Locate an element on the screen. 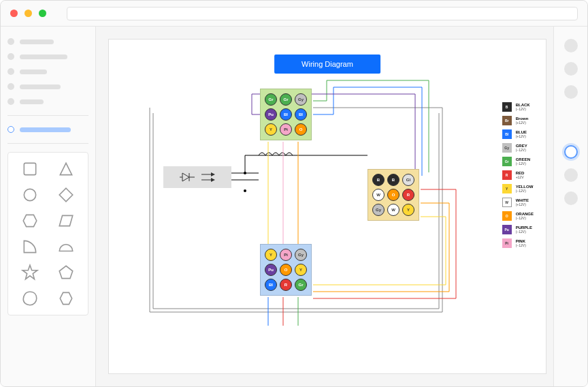 The image size is (588, 387). connector-blue: YPiGyPuOYBlRGr is located at coordinates (286, 270).